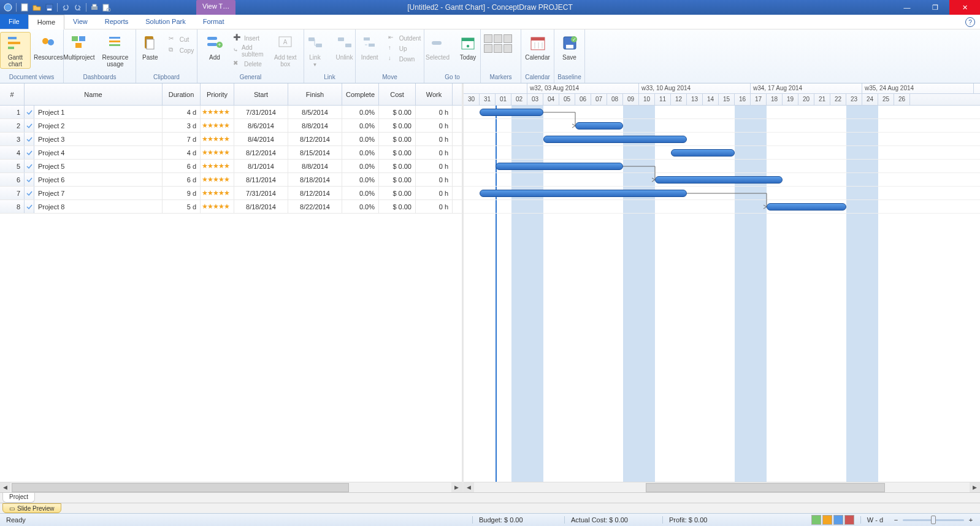 The width and height of the screenshot is (980, 526). What do you see at coordinates (182, 39) in the screenshot?
I see `cut-button: ✂Cut` at bounding box center [182, 39].